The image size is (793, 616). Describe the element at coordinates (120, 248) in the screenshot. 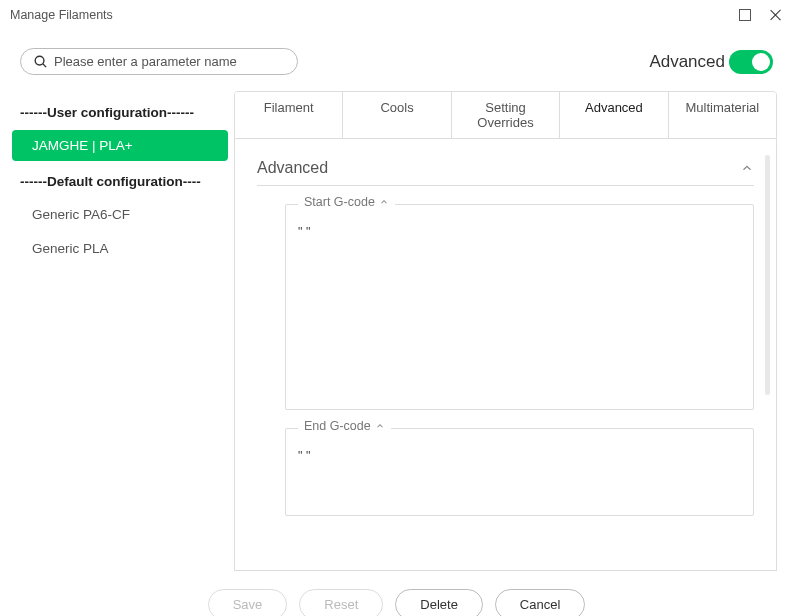

I see `sidebar-item-default-1: Generic PLA` at that location.